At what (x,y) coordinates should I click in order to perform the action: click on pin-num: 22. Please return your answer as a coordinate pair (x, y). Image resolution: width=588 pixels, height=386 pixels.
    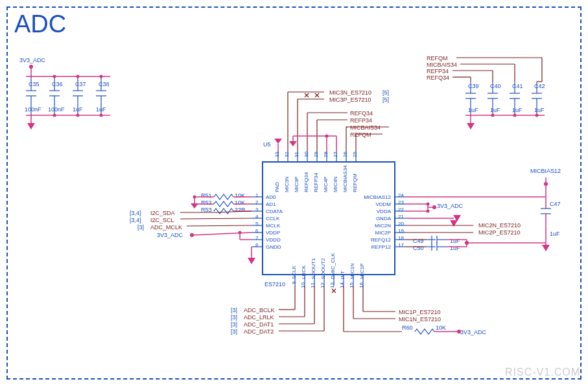
    Looking at the image, I should click on (401, 210).